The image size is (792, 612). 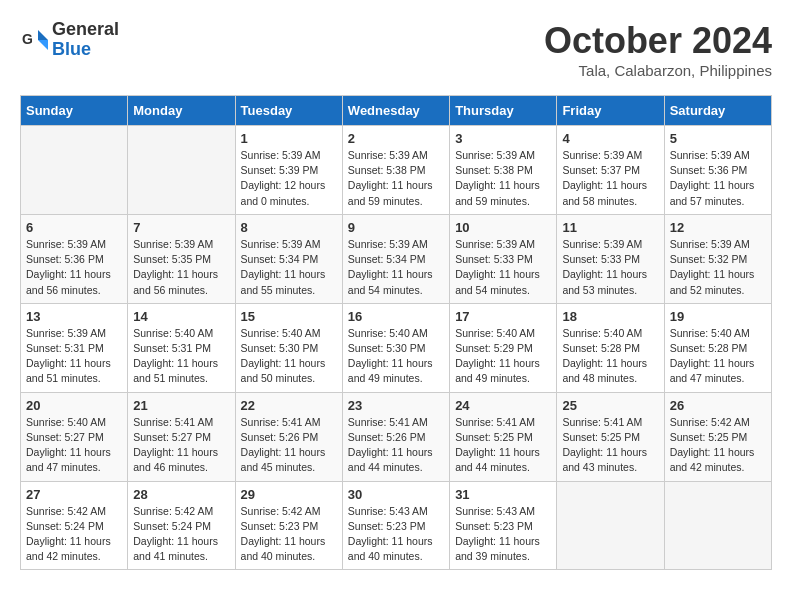 What do you see at coordinates (610, 228) in the screenshot?
I see `day-number: 11` at bounding box center [610, 228].